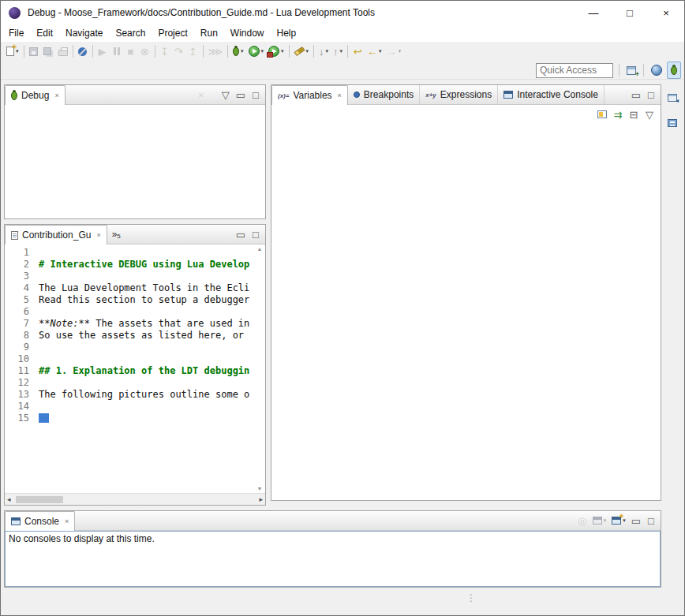 Image resolution: width=685 pixels, height=616 pixels. Describe the element at coordinates (631, 70) in the screenshot. I see `open-perspective-icon` at that location.